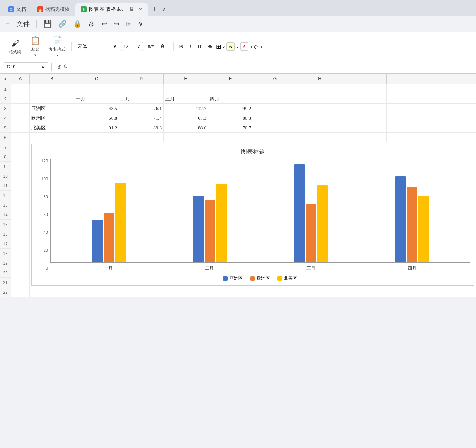 The image size is (476, 448). I want to click on row-num-2: 2, so click(5, 99).